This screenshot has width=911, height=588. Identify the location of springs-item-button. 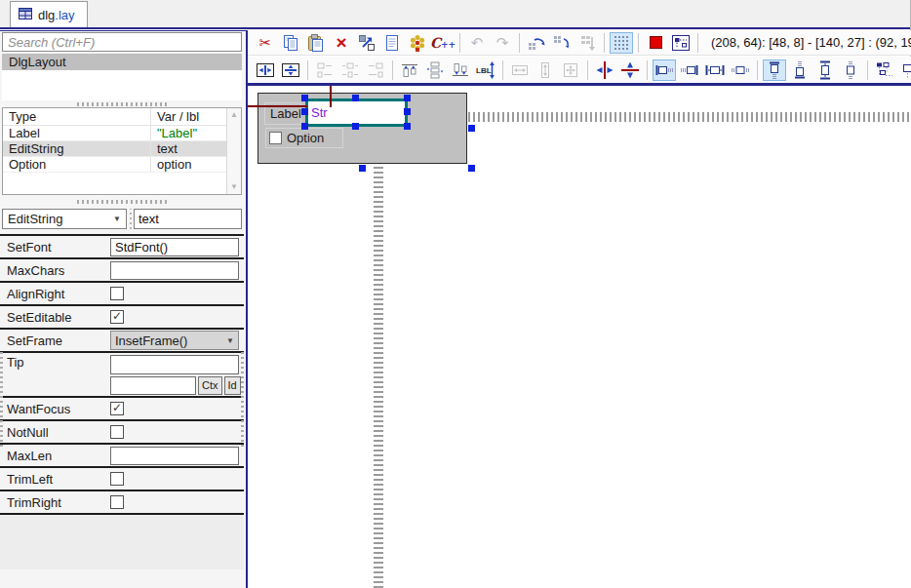
(905, 70).